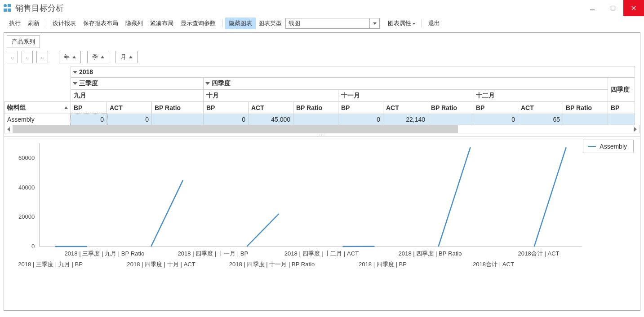  What do you see at coordinates (613, 8) in the screenshot?
I see `maximize-button` at bounding box center [613, 8].